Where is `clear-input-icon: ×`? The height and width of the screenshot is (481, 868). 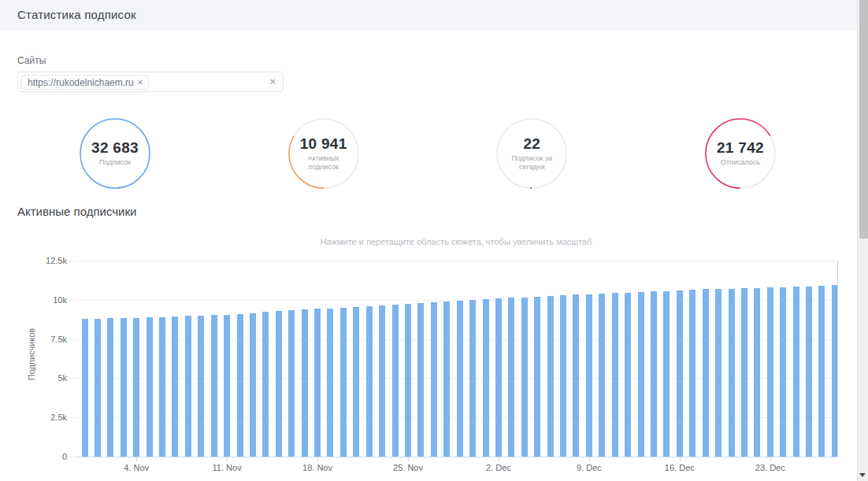 clear-input-icon: × is located at coordinates (273, 82).